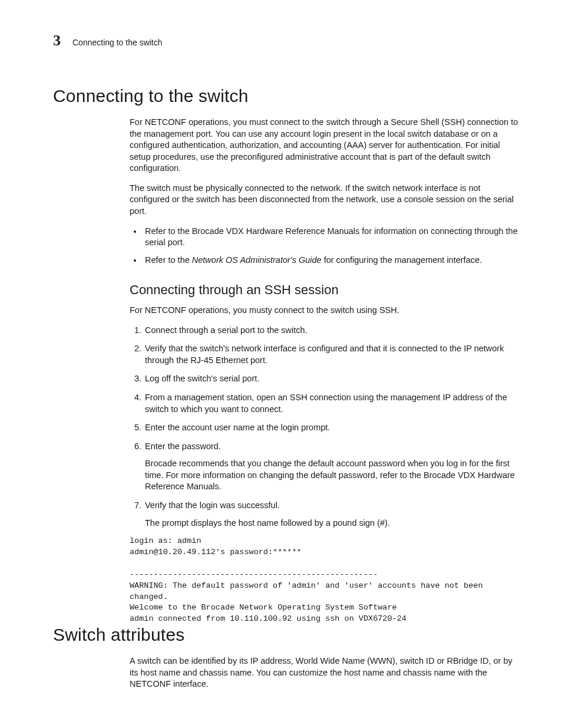 This screenshot has width=562, height=728. What do you see at coordinates (325, 673) in the screenshot?
I see `paragraph: A switch can be identified by its IP add…` at bounding box center [325, 673].